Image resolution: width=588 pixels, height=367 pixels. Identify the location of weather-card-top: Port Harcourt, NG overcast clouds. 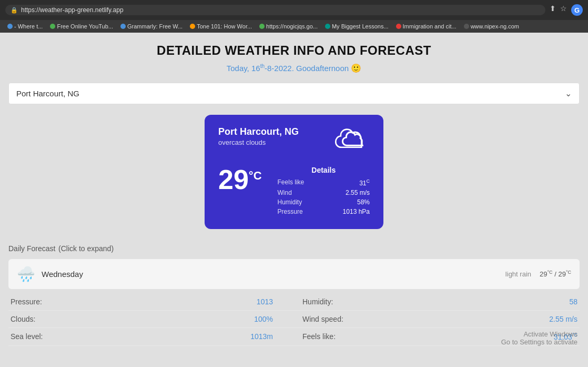
(294, 142).